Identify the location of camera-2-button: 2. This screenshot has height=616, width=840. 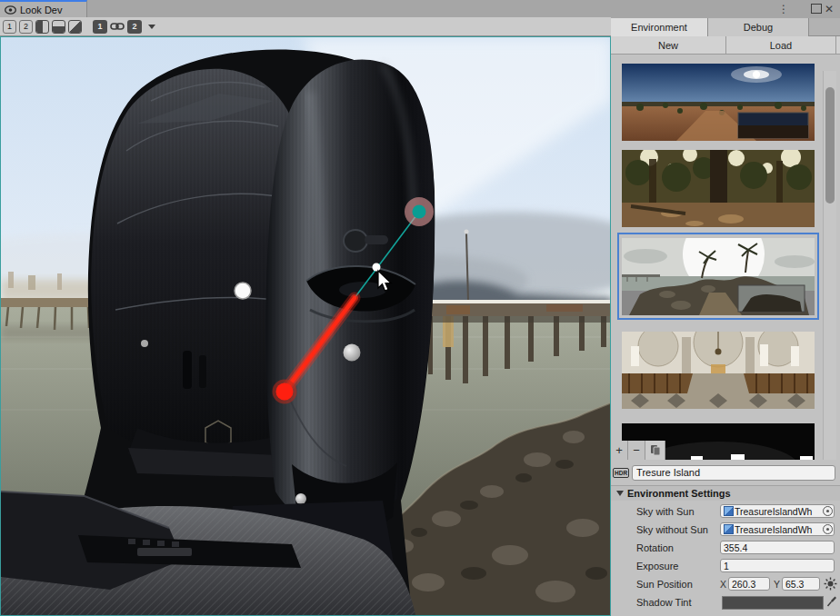
(135, 27).